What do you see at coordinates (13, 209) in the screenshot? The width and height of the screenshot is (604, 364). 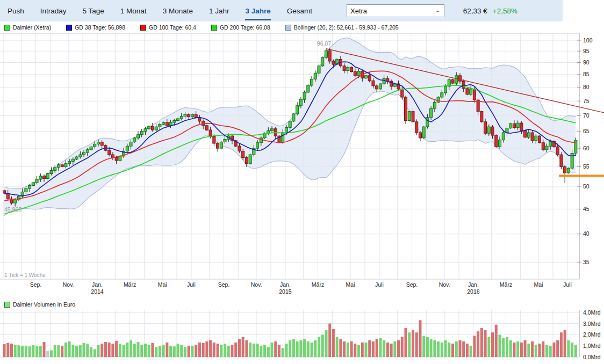 I see `period-low-label: 45,965` at bounding box center [13, 209].